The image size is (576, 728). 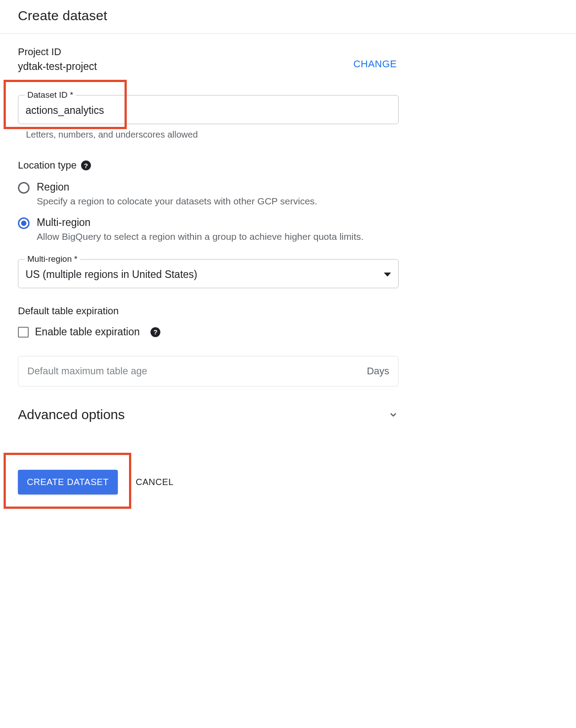 What do you see at coordinates (177, 201) in the screenshot?
I see `radio-region-desc: Specify a region to colocate your datase…` at bounding box center [177, 201].